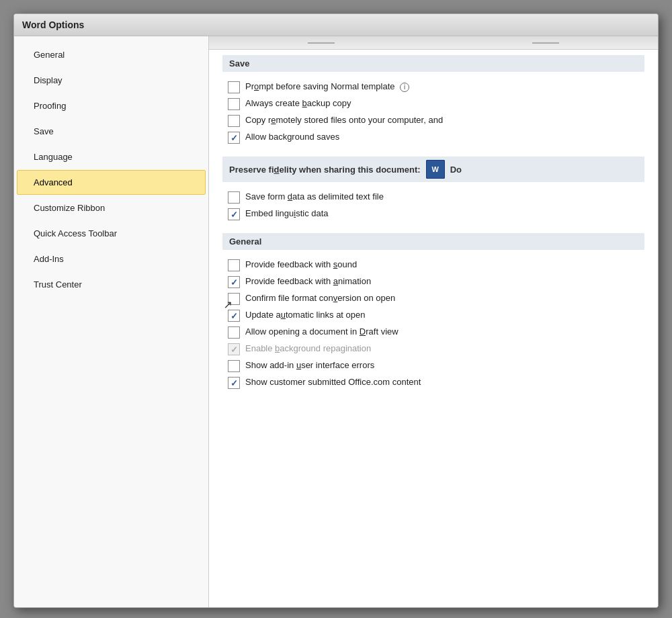 The height and width of the screenshot is (618, 672). What do you see at coordinates (442, 197) in the screenshot?
I see `label-save-form-data: Save form data as delimited text file` at bounding box center [442, 197].